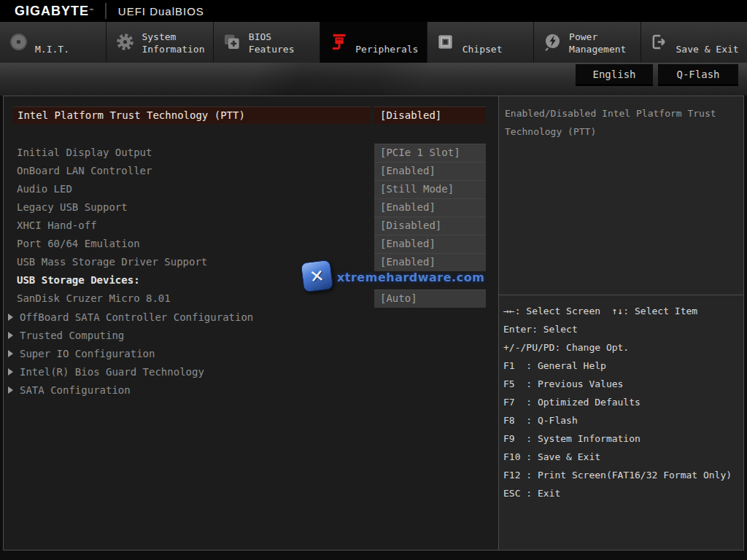  I want to click on submenu-offboard-sata: OffBoard SATA Controller Configuration, so click(251, 316).